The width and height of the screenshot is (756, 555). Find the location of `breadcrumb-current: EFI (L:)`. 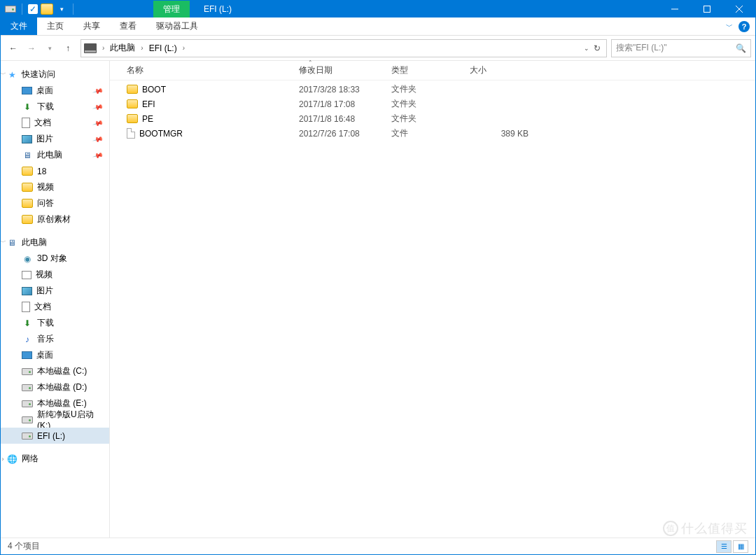

breadcrumb-current: EFI (L:) is located at coordinates (163, 48).